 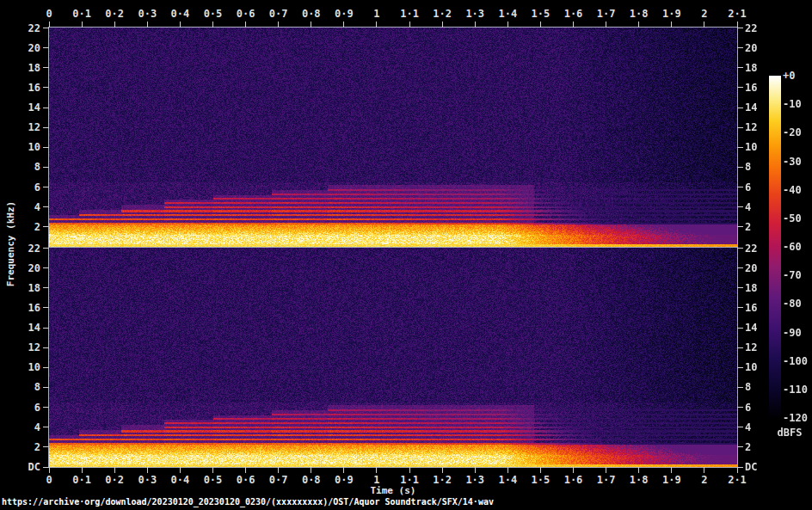 I want to click on colorbar-unit-label: dBFS, so click(x=790, y=433).